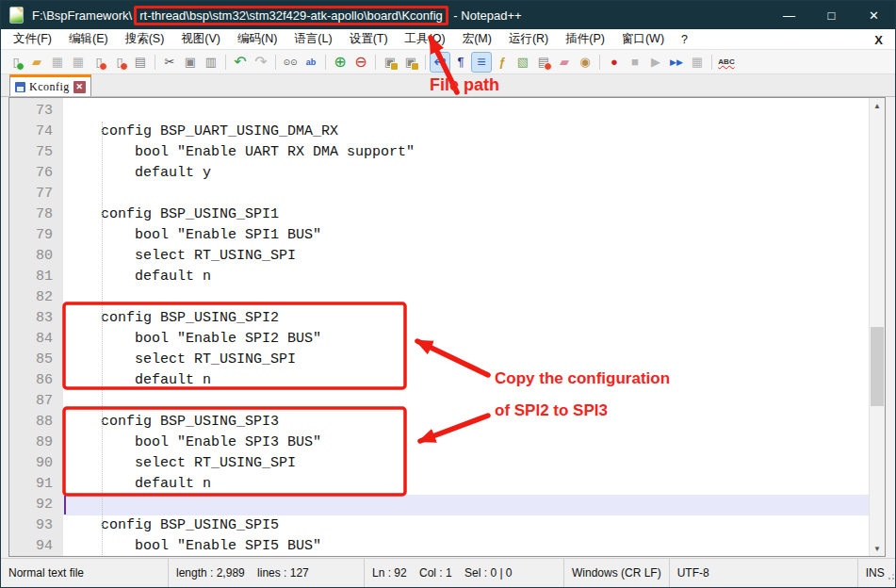 Image resolution: width=896 pixels, height=588 pixels. What do you see at coordinates (79, 87) in the screenshot?
I see `tab-close-icon: ✕` at bounding box center [79, 87].